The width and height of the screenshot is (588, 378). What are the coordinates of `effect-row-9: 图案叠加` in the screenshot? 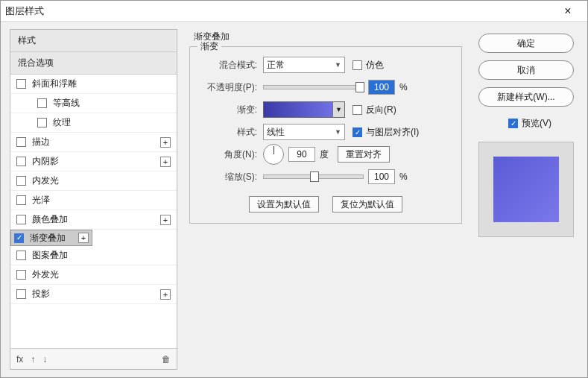 It's located at (94, 256).